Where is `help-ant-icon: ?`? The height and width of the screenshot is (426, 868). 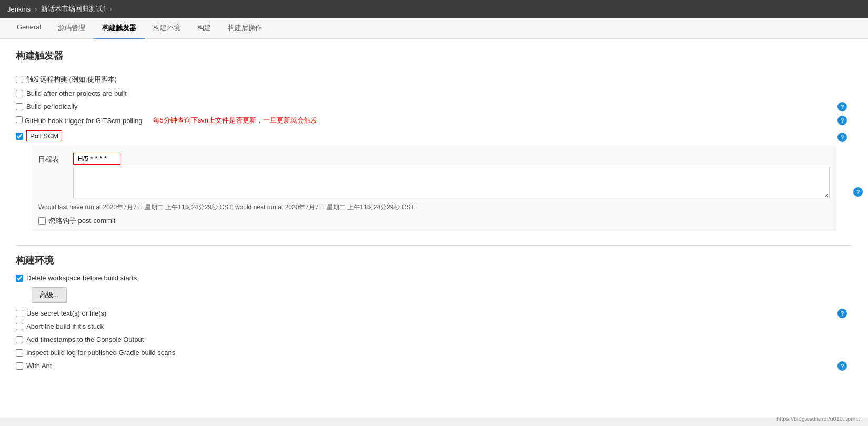 help-ant-icon: ? is located at coordinates (842, 366).